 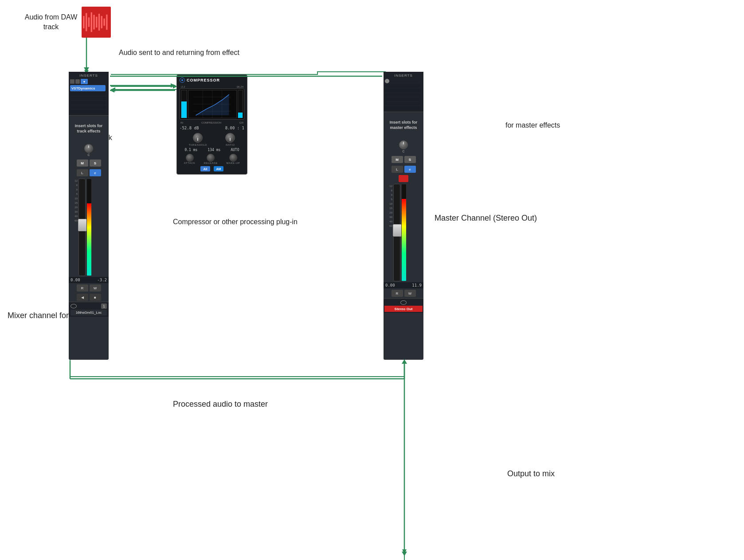 I want to click on comp-makeup-knob, so click(x=233, y=158).